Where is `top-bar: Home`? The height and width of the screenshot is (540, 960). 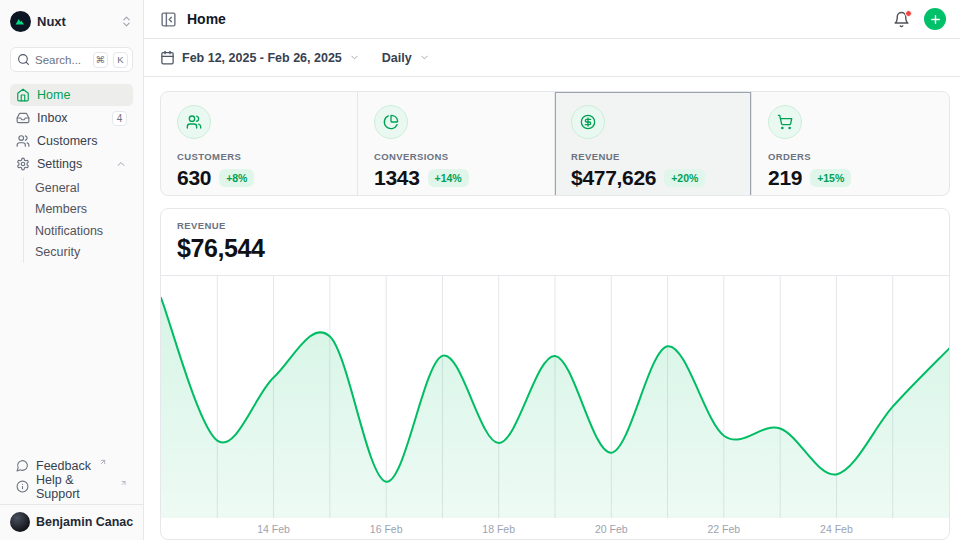
top-bar: Home is located at coordinates (552, 20).